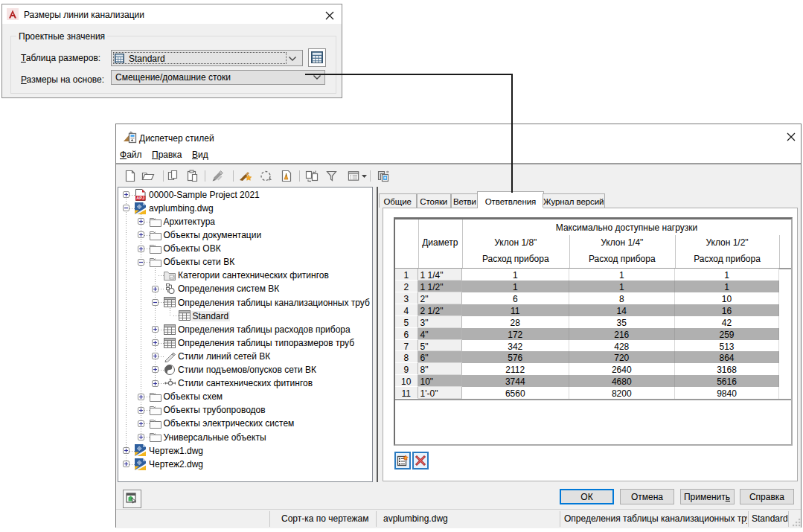  Describe the element at coordinates (140, 198) in the screenshot. I see `svg-text: APJ` at that location.